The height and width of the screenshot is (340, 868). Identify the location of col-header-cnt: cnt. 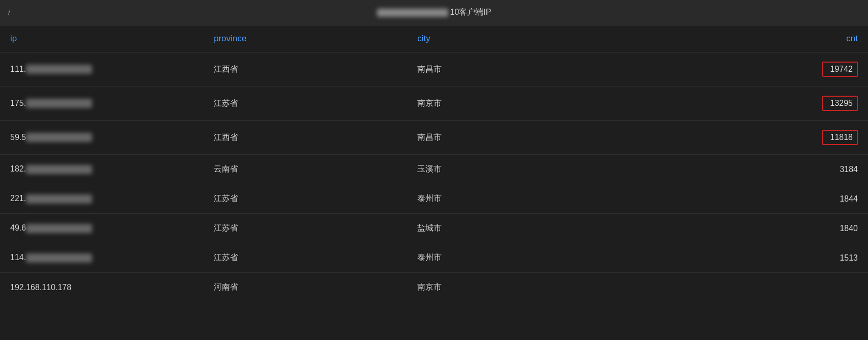
(793, 39).